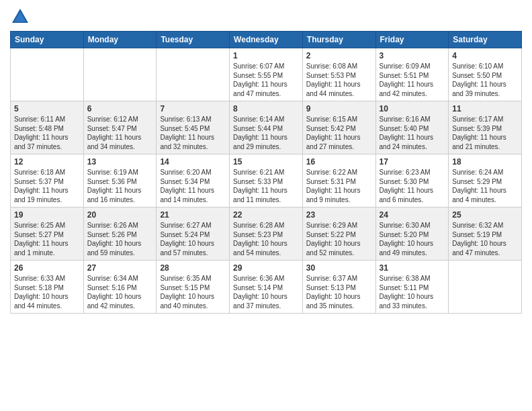 This screenshot has height=411, width=532. Describe the element at coordinates (266, 128) in the screenshot. I see `calendar-cell: 8Sunrise: 6:14 AMSunset: 5:44 PMDaylight…` at that location.